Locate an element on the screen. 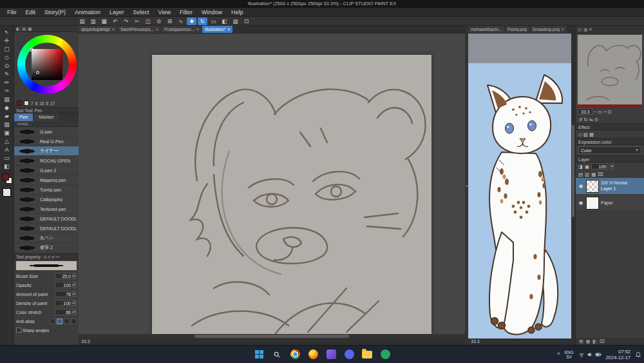 The width and height of the screenshot is (644, 363). cut-icon: ✂ is located at coordinates (137, 21).